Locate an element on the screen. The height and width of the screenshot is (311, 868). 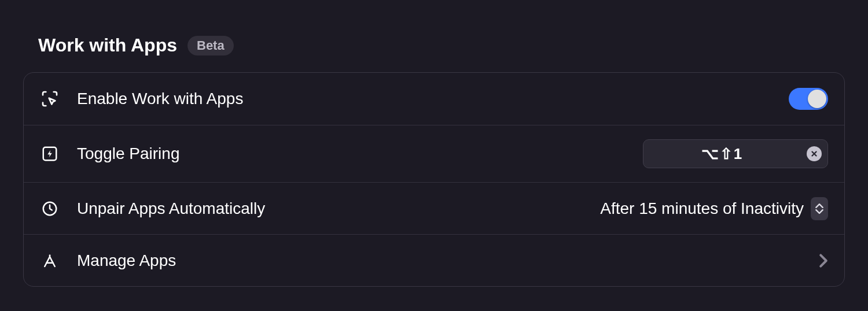
enable-label: Enable Work with Apps is located at coordinates (424, 99).